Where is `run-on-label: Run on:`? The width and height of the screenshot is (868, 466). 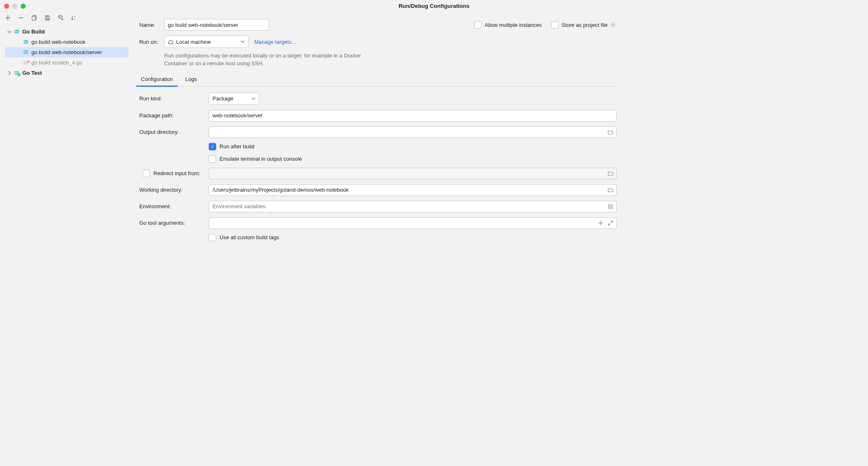 run-on-label: Run on: is located at coordinates (152, 42).